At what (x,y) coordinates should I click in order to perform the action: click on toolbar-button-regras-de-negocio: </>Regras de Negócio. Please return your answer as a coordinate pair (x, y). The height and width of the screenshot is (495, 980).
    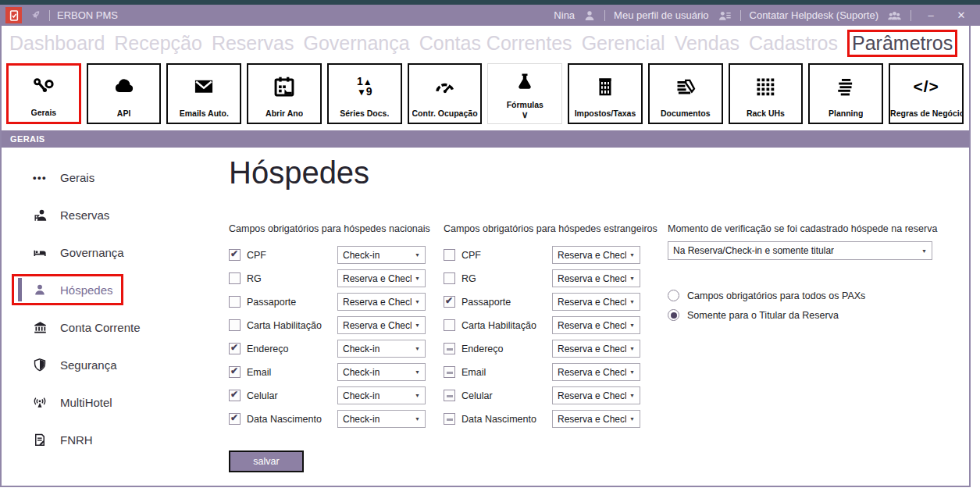
    Looking at the image, I should click on (926, 94).